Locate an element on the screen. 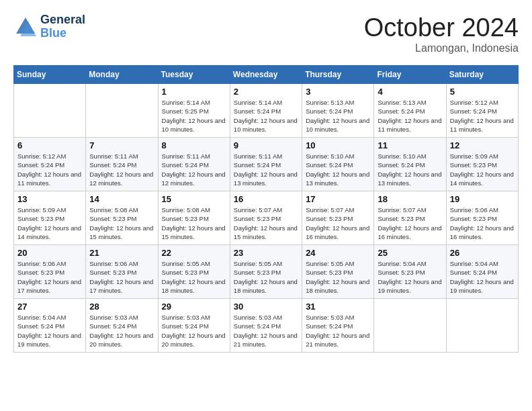  day-number: 15 is located at coordinates (194, 199).